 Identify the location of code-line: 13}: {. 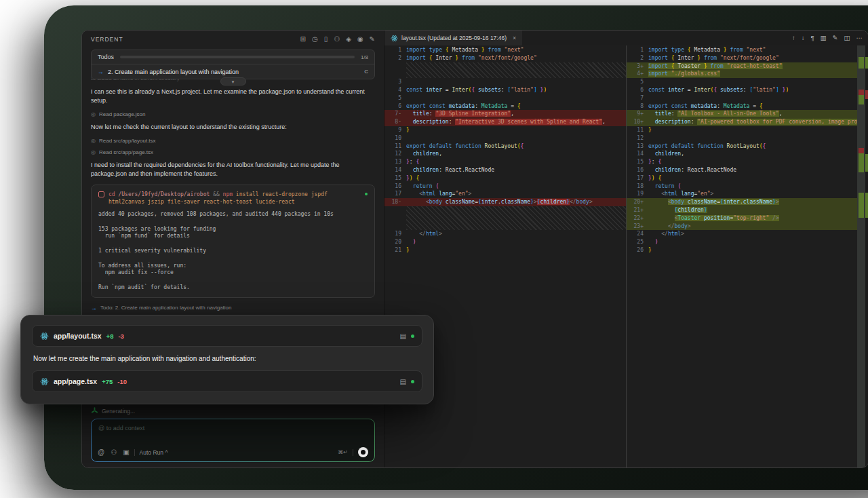
(505, 162).